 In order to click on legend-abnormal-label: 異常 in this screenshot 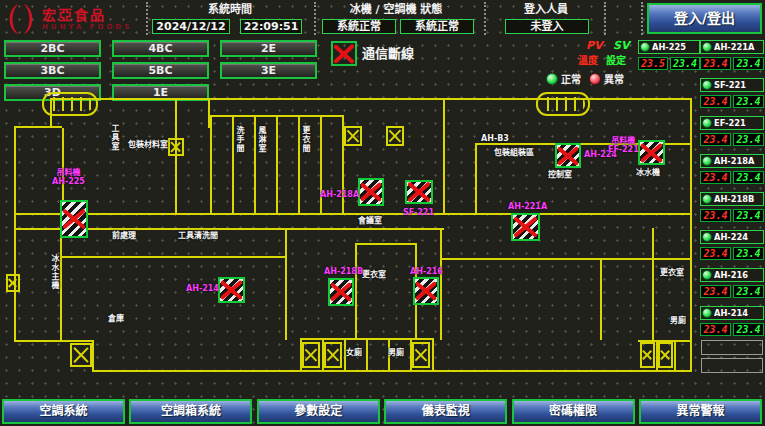, I will do `click(614, 80)`.